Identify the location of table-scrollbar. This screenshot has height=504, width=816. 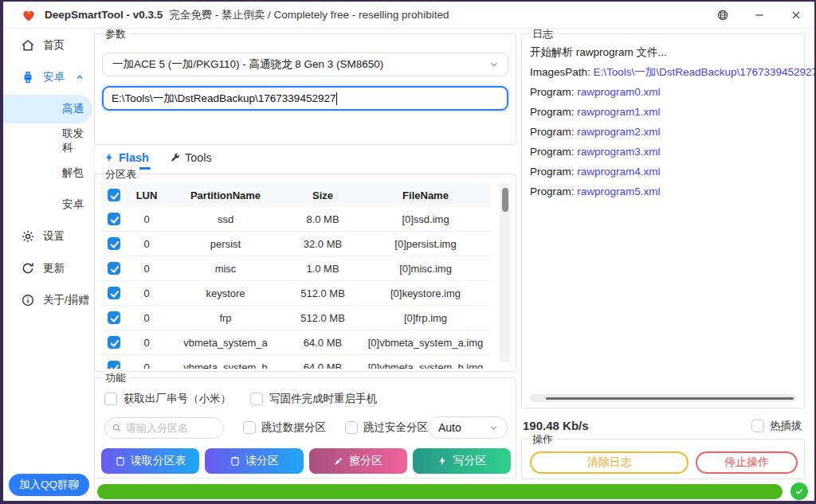
(505, 273).